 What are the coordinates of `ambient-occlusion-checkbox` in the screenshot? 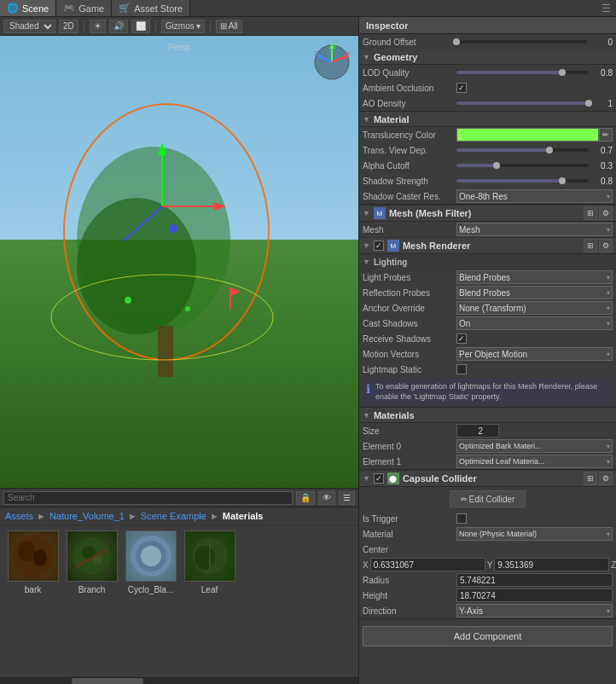 It's located at (462, 88).